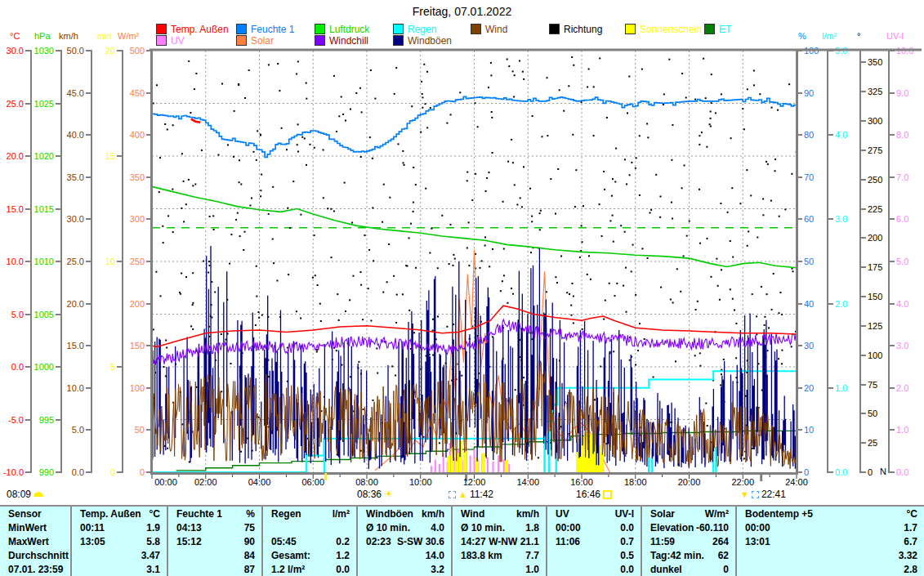 This screenshot has width=924, height=576. Describe the element at coordinates (389, 494) in the screenshot. I see `sun-icon: ☀` at that location.